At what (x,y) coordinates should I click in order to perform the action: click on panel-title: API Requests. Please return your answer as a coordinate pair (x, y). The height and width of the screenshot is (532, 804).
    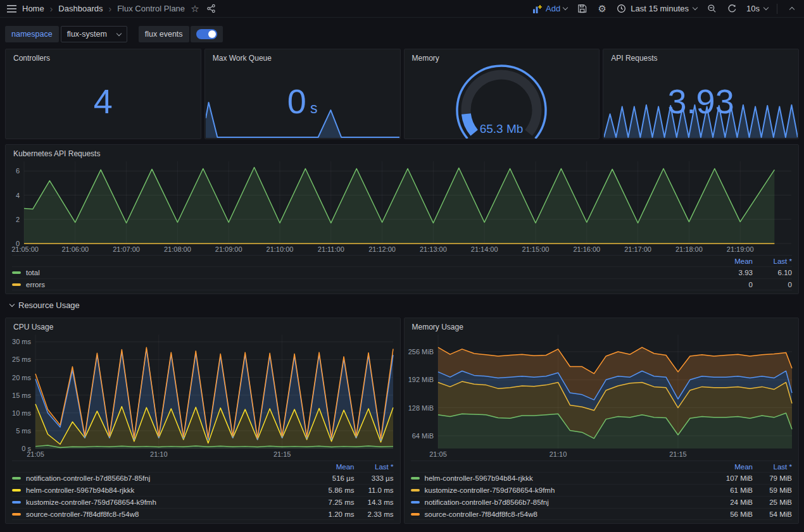
    Looking at the image, I should click on (701, 57).